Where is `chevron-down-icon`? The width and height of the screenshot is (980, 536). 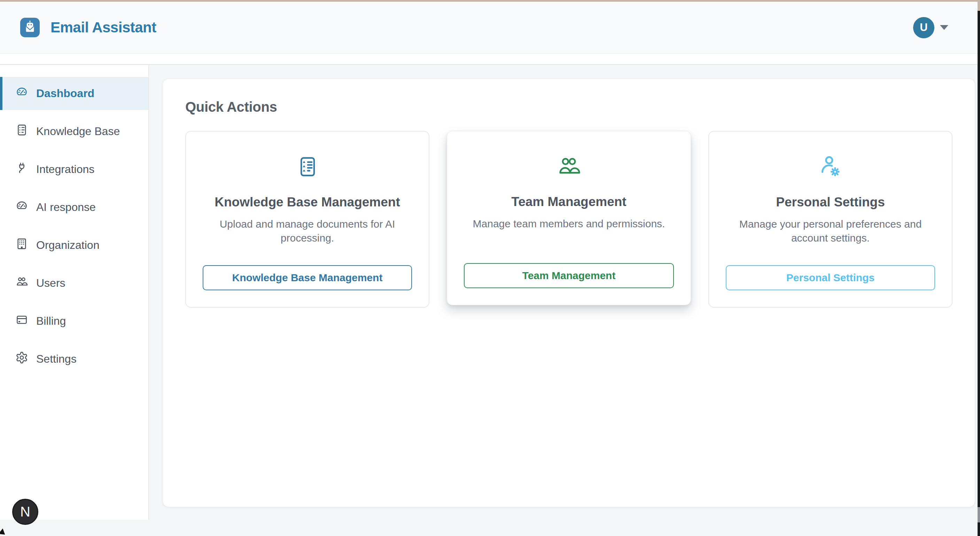
chevron-down-icon is located at coordinates (944, 27).